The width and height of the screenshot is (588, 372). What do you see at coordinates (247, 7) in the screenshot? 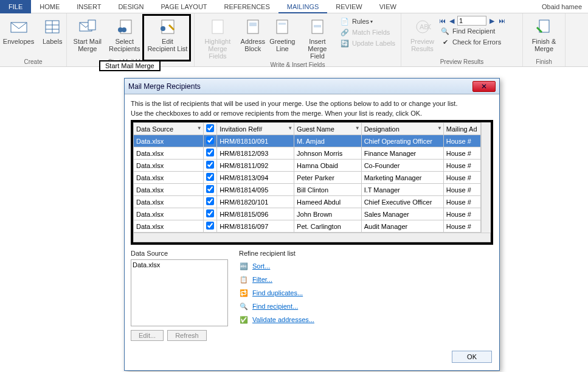
I see `tab-references: REFERENCES` at bounding box center [247, 7].